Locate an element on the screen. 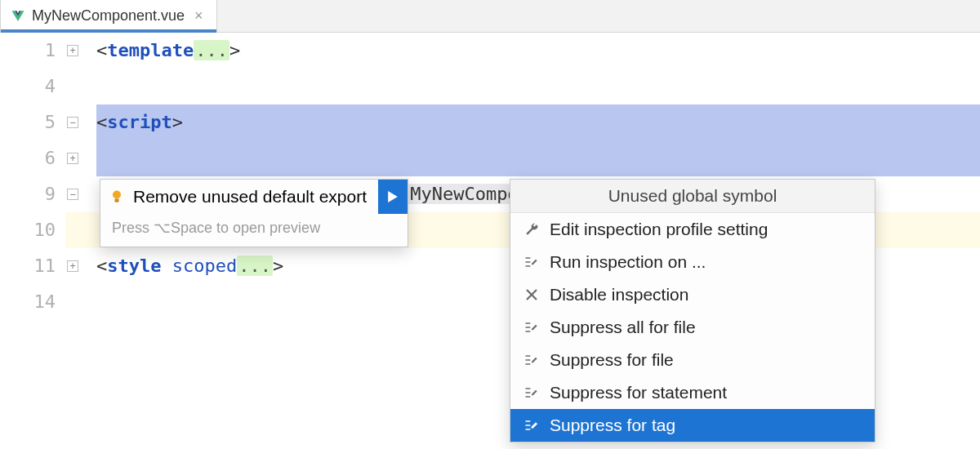  submenu-item-label: Edit inspection profile setting is located at coordinates (658, 229).